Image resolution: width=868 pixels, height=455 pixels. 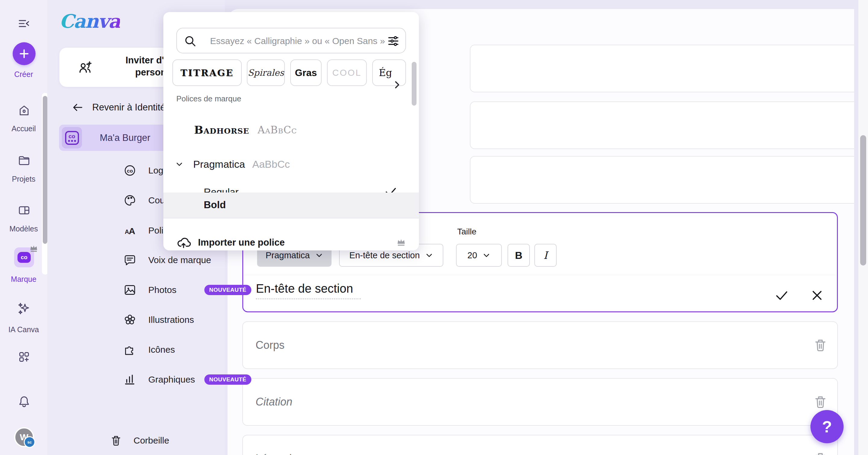 What do you see at coordinates (24, 160) in the screenshot?
I see `projects-icon` at bounding box center [24, 160].